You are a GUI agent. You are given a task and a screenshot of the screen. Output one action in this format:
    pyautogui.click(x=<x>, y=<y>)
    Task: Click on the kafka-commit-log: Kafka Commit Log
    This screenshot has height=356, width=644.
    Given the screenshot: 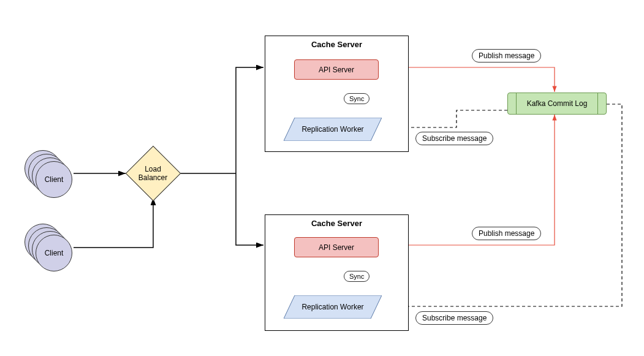 What is the action you would take?
    pyautogui.click(x=557, y=104)
    